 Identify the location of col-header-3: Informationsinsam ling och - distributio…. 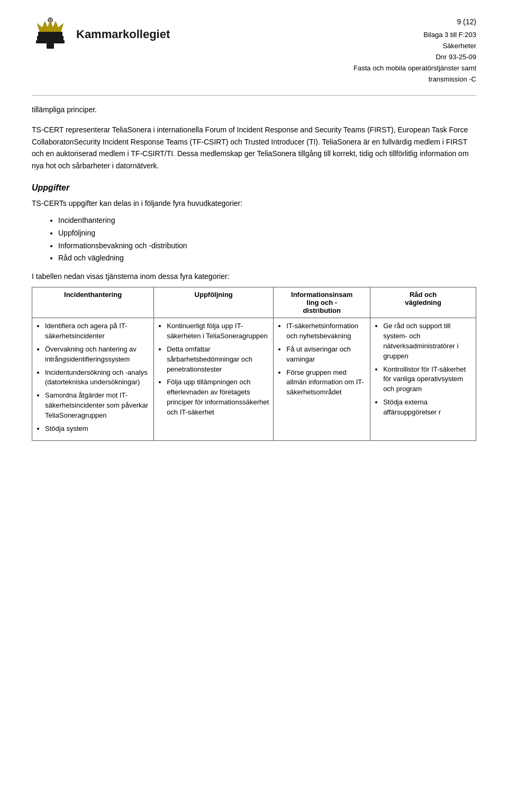
(322, 303).